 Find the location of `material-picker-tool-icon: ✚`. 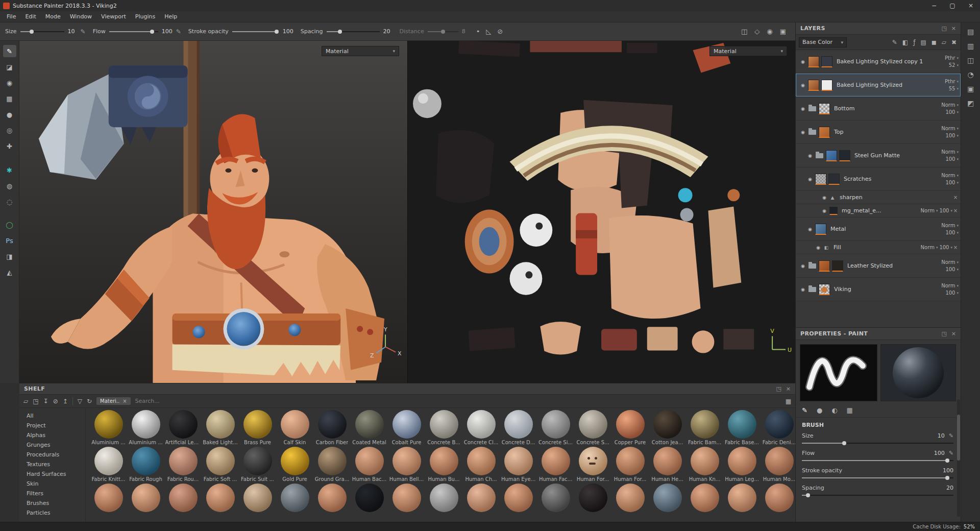

material-picker-tool-icon: ✚ is located at coordinates (10, 146).